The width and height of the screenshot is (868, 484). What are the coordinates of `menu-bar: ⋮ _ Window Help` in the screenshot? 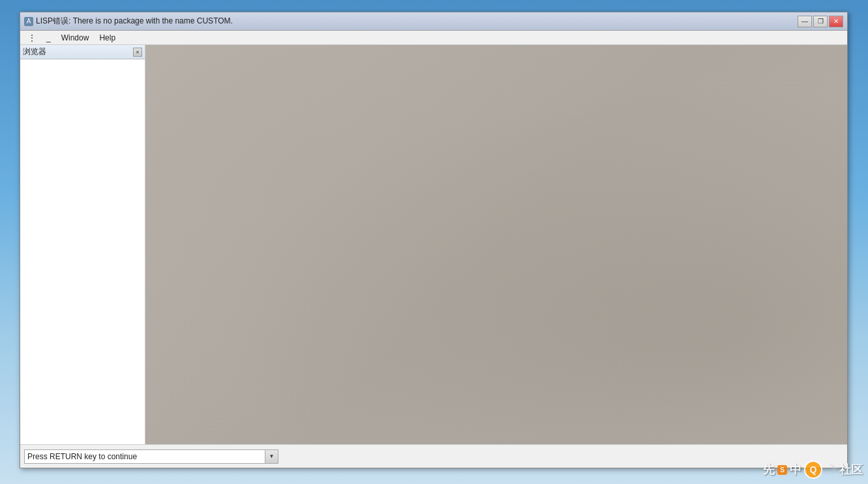 It's located at (434, 38).